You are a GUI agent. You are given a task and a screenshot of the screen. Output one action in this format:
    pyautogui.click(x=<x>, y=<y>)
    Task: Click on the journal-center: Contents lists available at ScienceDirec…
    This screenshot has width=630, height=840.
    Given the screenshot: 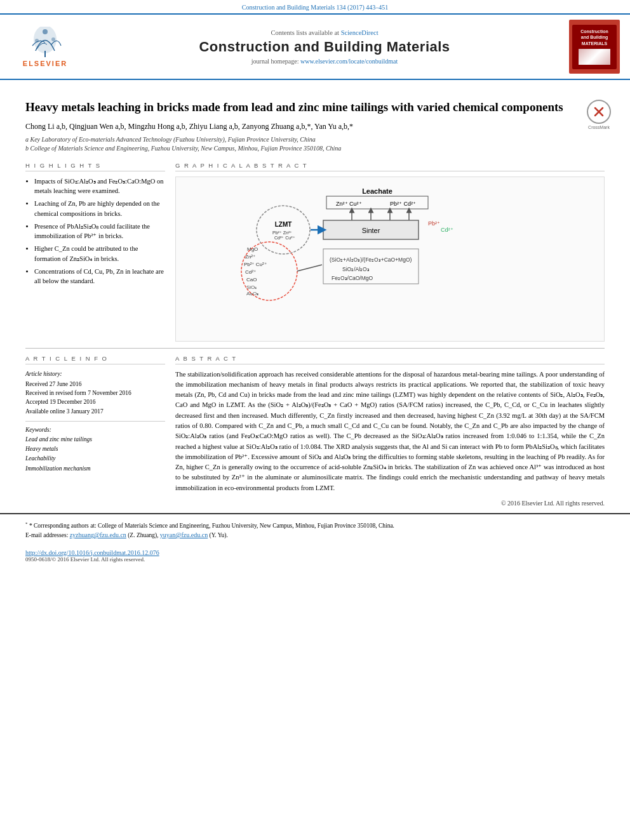 What is the action you would take?
    pyautogui.click(x=325, y=47)
    